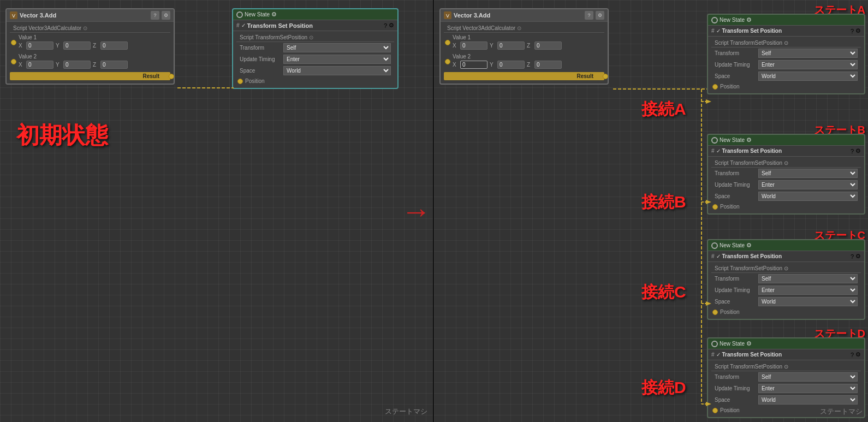  What do you see at coordinates (448, 15) in the screenshot?
I see `vector-icon-right: V` at bounding box center [448, 15].